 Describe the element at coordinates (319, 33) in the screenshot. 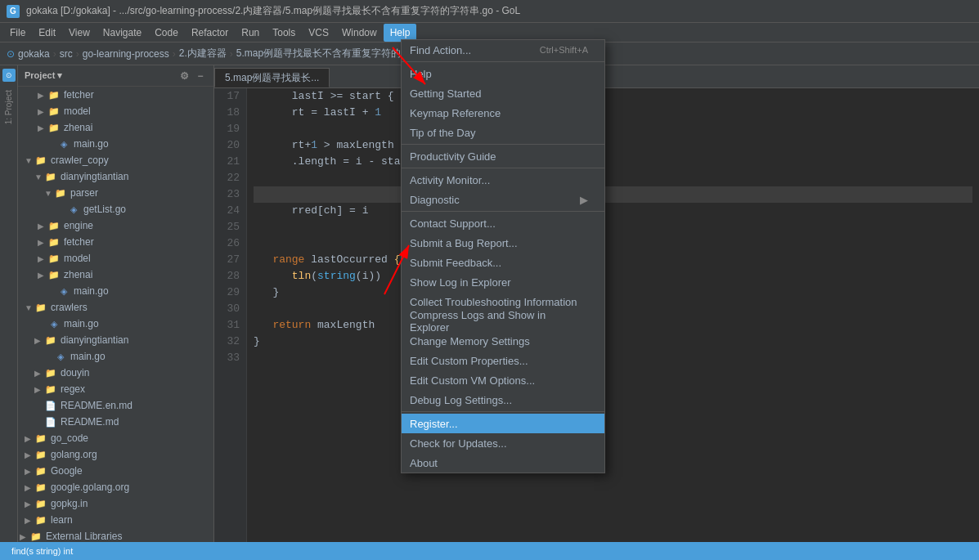

I see `menu-vcs: VCS` at that location.